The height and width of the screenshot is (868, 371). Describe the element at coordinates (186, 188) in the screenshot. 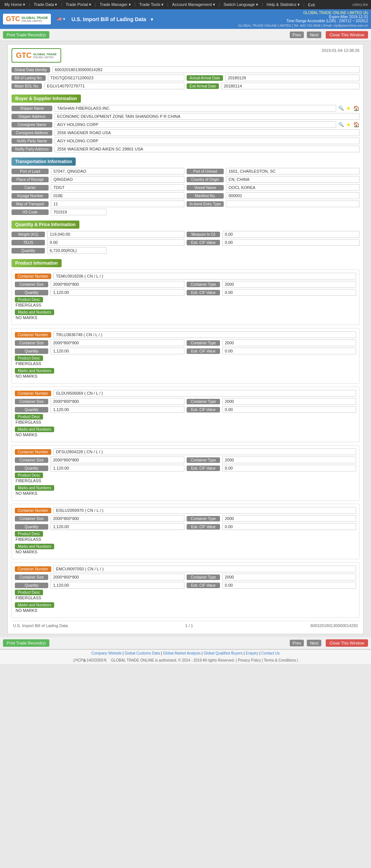

I see `carrier-vessel-row: Carrier TDGT Vessel Name OOCL KOREA` at that location.